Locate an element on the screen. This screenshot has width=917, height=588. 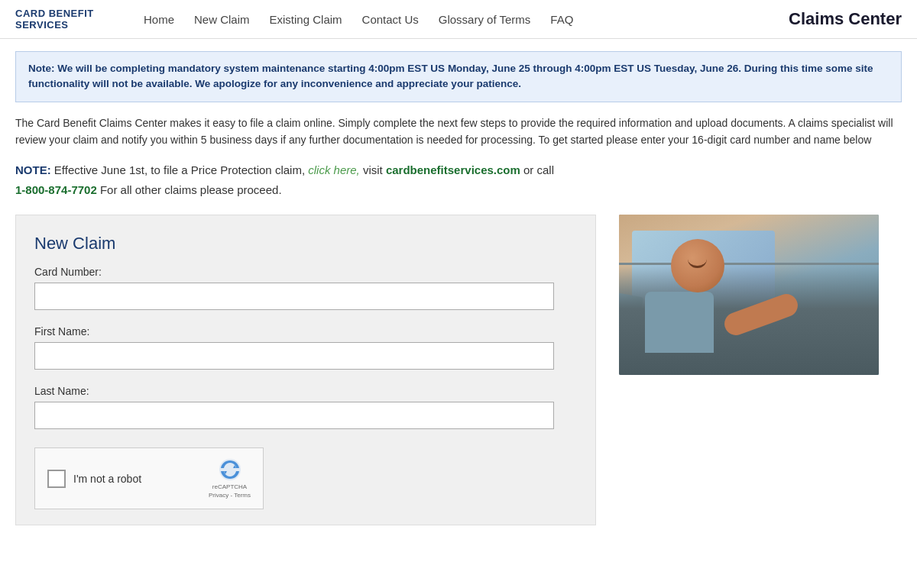
logo-line1: CARD BENEFIT is located at coordinates (65, 14).